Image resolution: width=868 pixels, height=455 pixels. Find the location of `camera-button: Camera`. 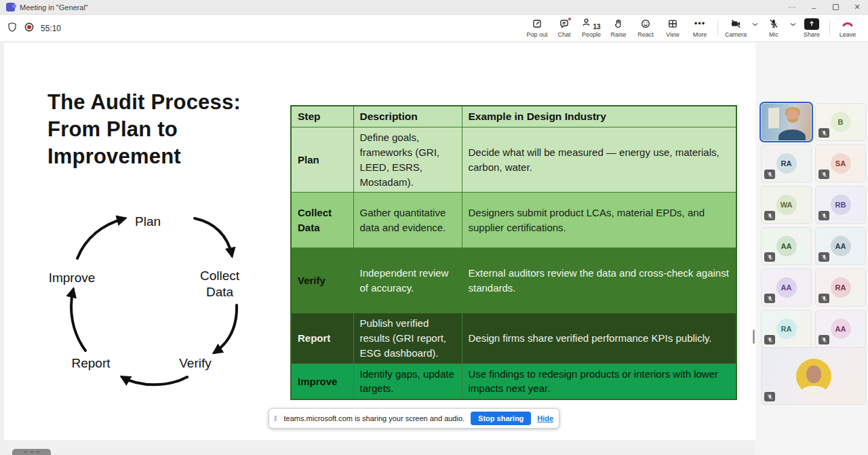

camera-button: Camera is located at coordinates (736, 28).